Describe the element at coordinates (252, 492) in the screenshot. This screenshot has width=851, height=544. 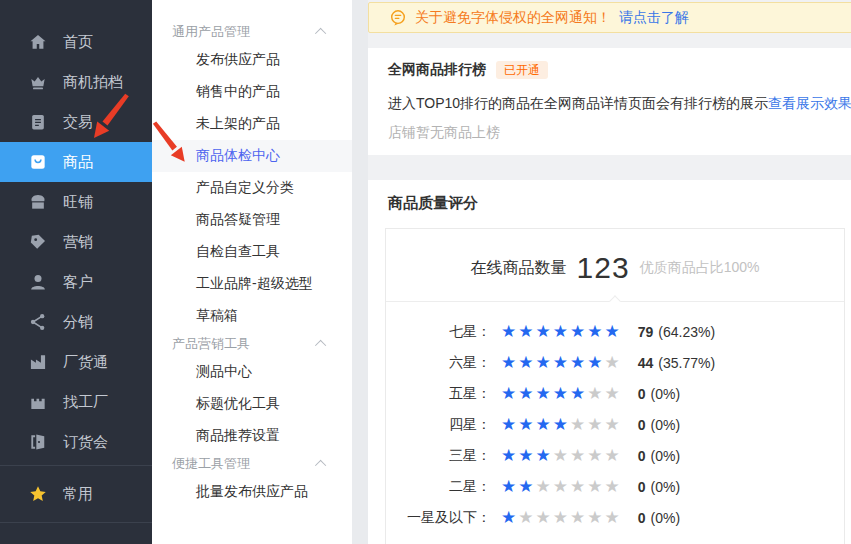
I see `submenu-item-label: 批量发布供应产品` at that location.